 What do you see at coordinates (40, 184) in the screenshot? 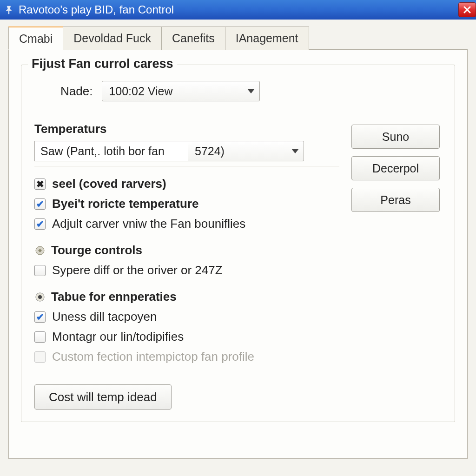
I see `checkbox-seel-header: ✖` at bounding box center [40, 184].